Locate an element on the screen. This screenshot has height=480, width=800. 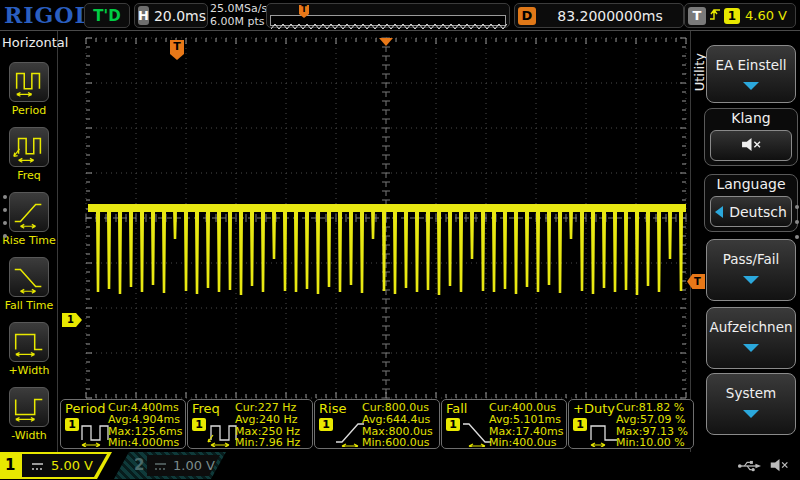
rigol-logo: RIGOL is located at coordinates (48, 15).